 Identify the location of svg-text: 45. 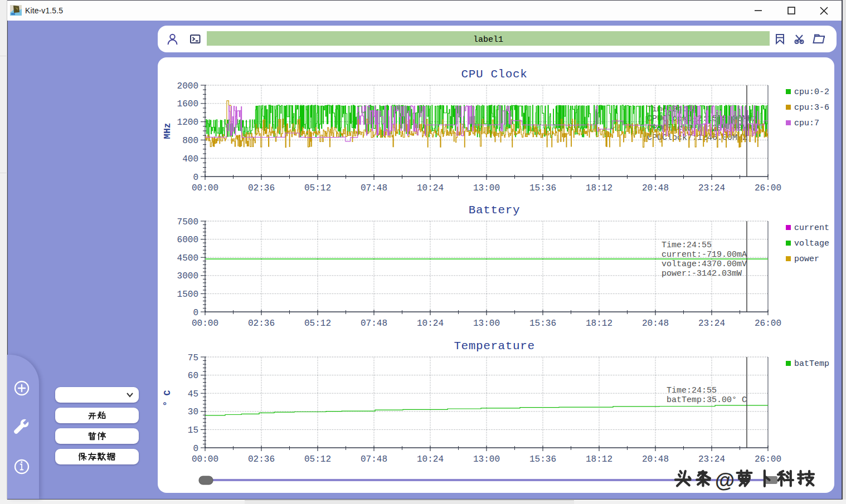
(193, 394).